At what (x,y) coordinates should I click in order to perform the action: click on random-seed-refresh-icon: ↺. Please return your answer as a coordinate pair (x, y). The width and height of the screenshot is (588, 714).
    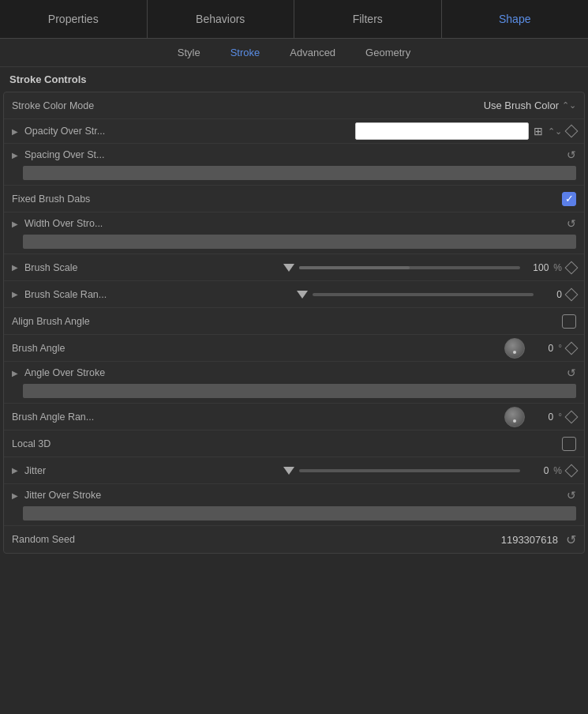
    Looking at the image, I should click on (571, 540).